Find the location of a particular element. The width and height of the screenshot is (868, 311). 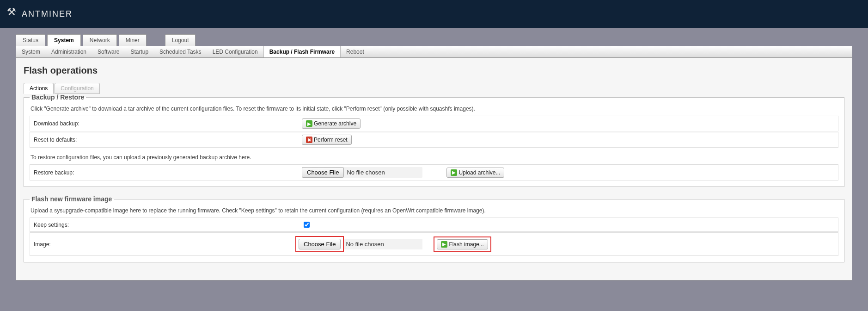

restore-choose-file-button: Choose File is located at coordinates (323, 172).